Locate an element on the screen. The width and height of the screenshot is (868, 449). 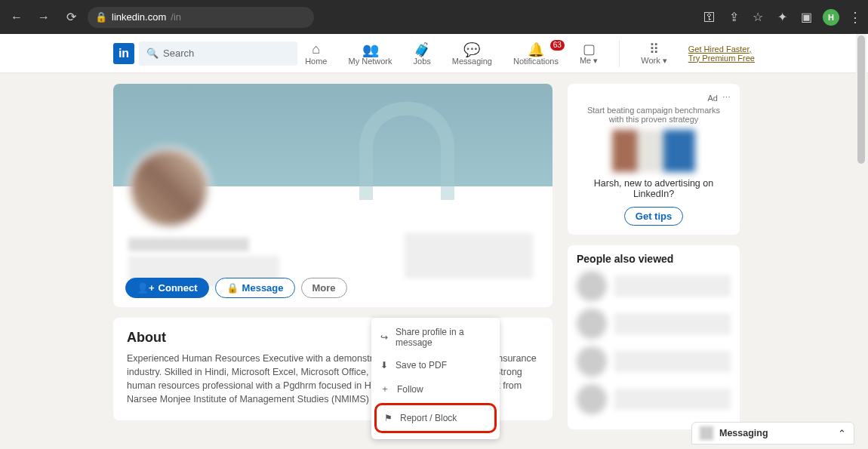
ad-card: Ad⋯ Start beating campaign benchmarks wi… is located at coordinates (654, 159).